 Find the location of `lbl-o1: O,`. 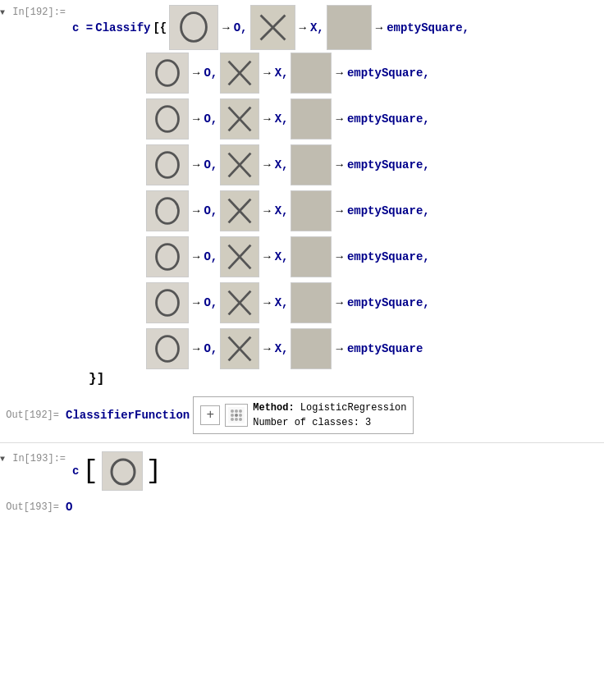

lbl-o1: O, is located at coordinates (210, 73).